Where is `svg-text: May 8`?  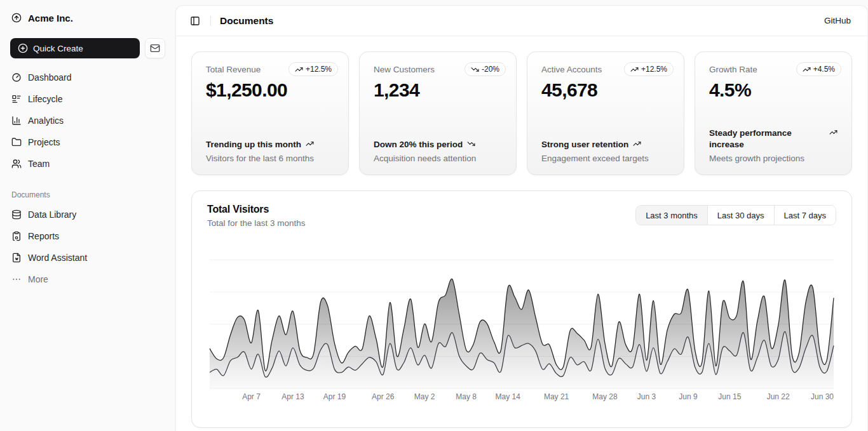
svg-text: May 8 is located at coordinates (466, 397).